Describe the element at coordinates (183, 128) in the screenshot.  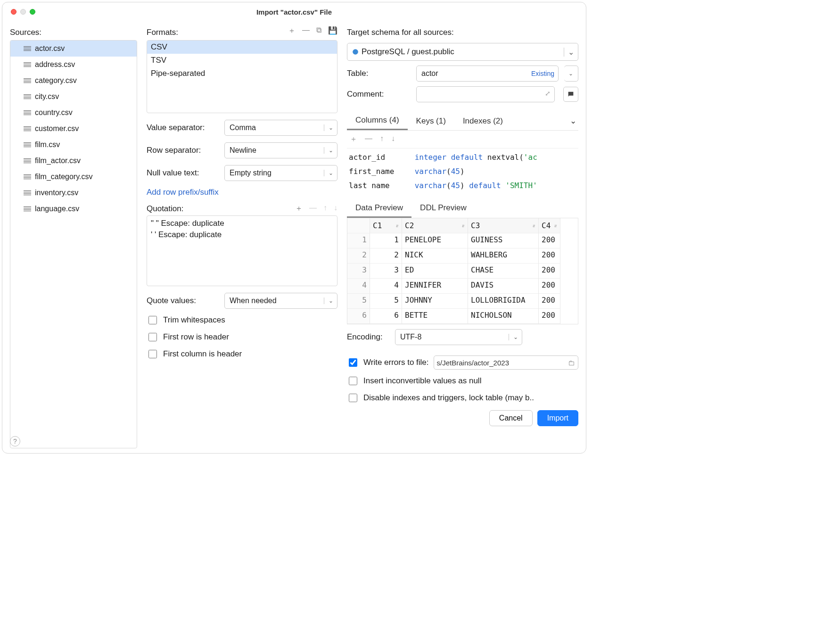
I see `value-sep-label: Value separator:` at that location.